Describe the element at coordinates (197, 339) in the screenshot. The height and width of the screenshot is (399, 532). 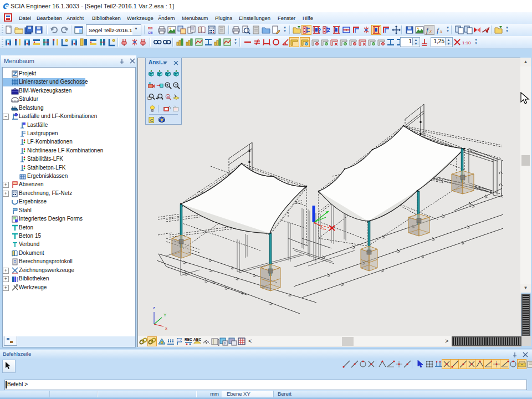
I see `svg-text: ABC` at that location.